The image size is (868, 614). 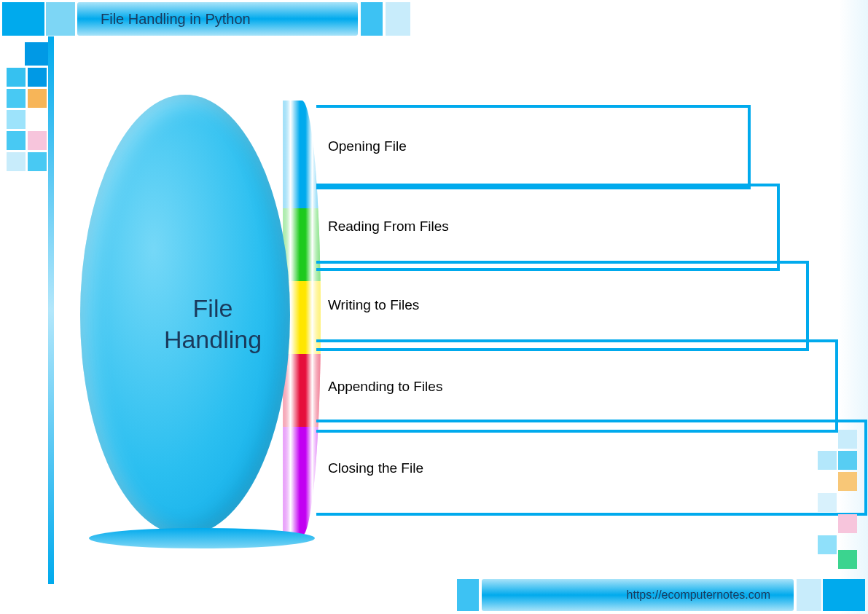 I want to click on disk-label-line1: File, so click(x=213, y=308).